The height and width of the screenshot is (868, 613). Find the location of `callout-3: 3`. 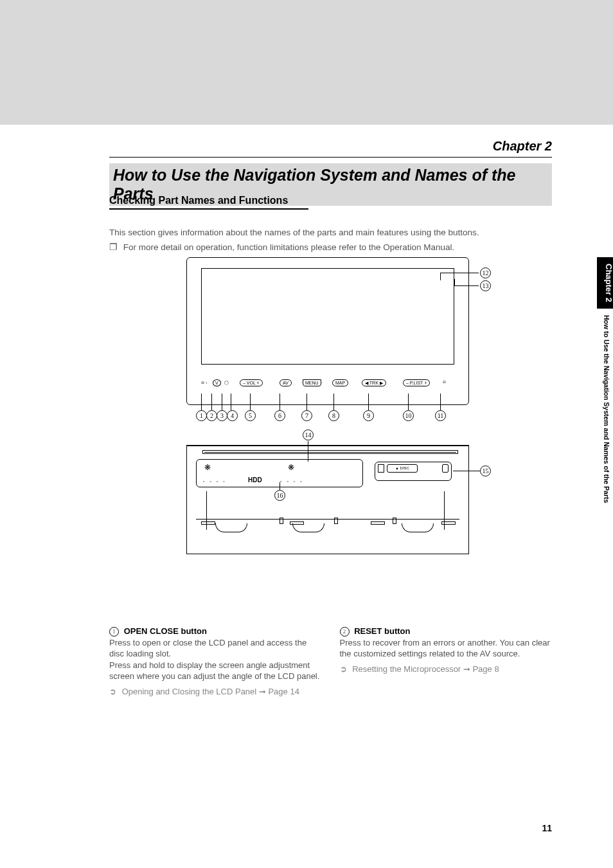

callout-3: 3 is located at coordinates (222, 415).